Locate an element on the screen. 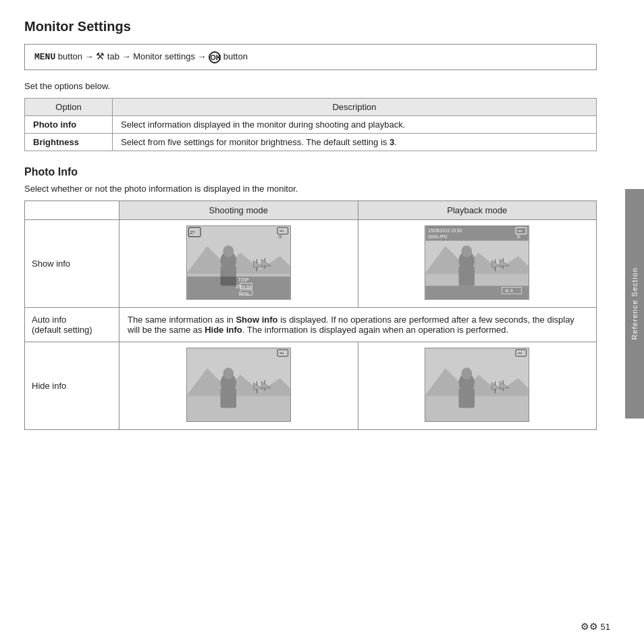  svg-text: 4/ 4 is located at coordinates (509, 290).